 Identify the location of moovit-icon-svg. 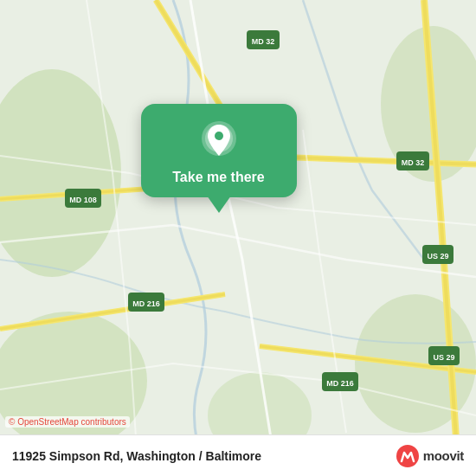
(408, 456).